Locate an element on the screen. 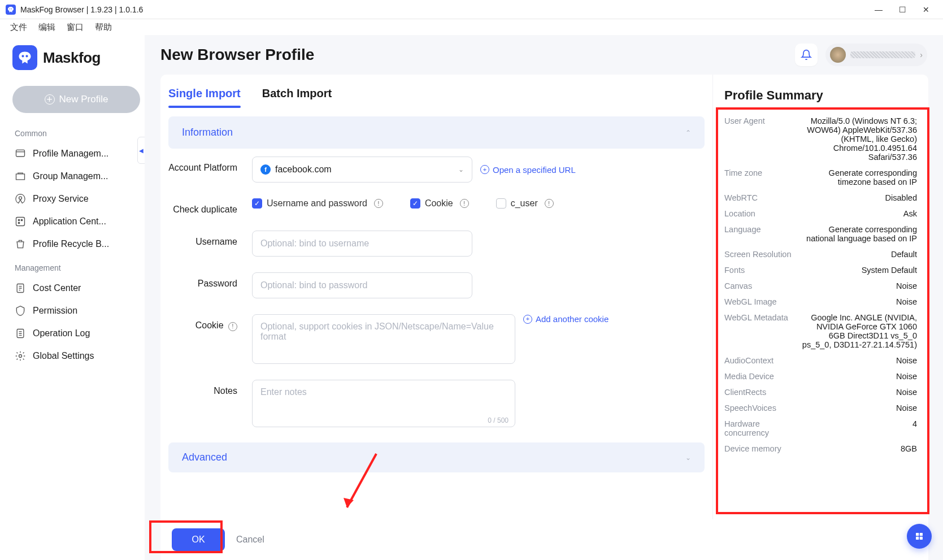 This screenshot has height=560, width=943. summary-key: WebGL Metadata is located at coordinates (761, 331).